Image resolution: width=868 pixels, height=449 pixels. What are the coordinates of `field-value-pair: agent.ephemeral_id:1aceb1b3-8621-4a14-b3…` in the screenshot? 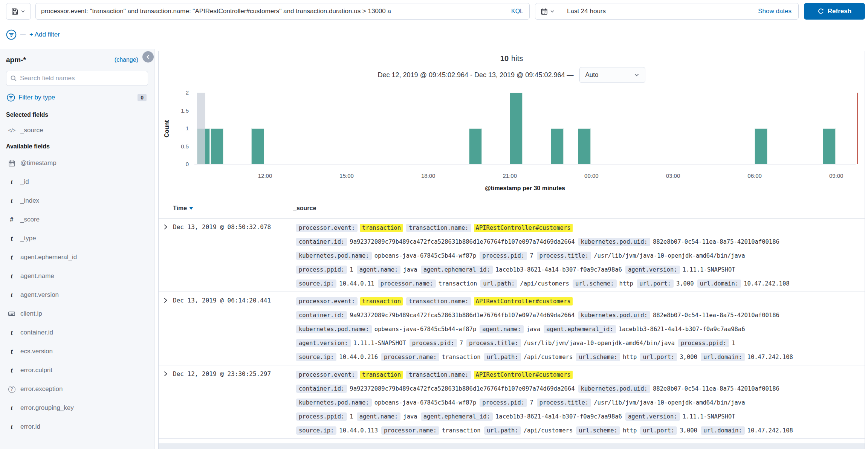 It's located at (521, 270).